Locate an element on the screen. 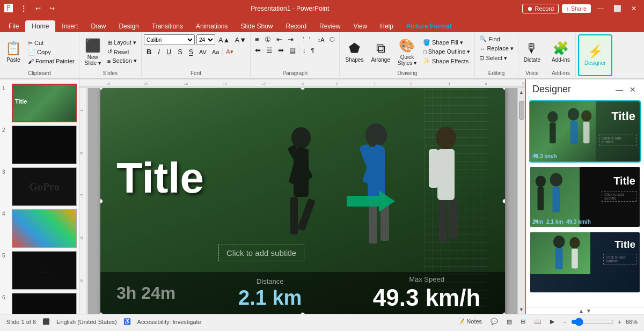  bold-button: B is located at coordinates (149, 52).